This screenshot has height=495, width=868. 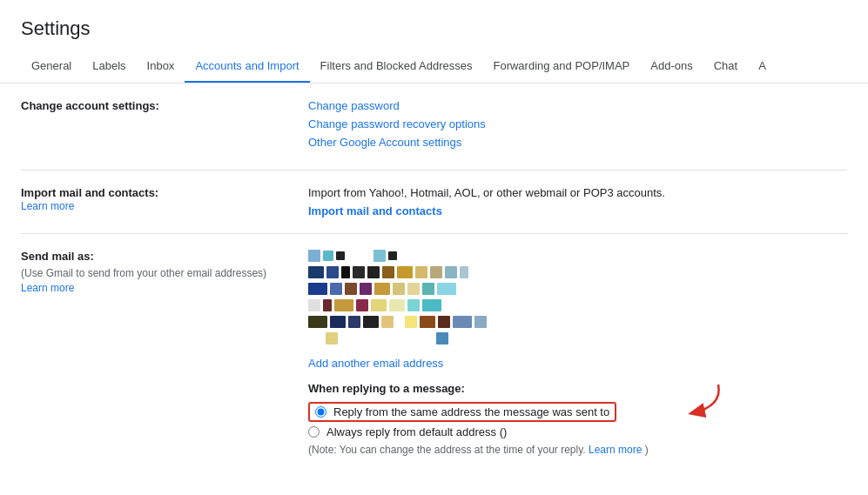 What do you see at coordinates (414, 431) in the screenshot?
I see `reply-default-label: Always reply from default address (` at bounding box center [414, 431].